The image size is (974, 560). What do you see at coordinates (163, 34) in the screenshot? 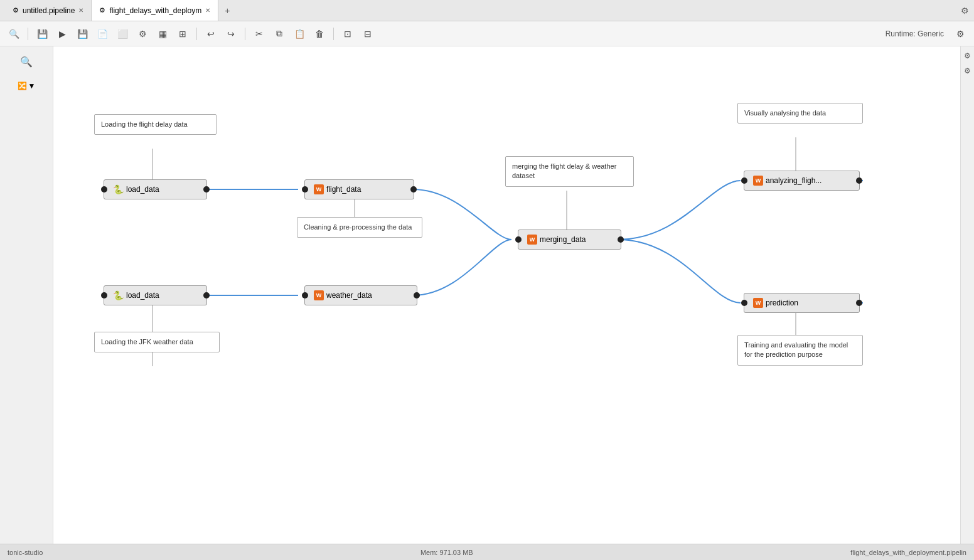
I see `grid-button: ▦` at bounding box center [163, 34].